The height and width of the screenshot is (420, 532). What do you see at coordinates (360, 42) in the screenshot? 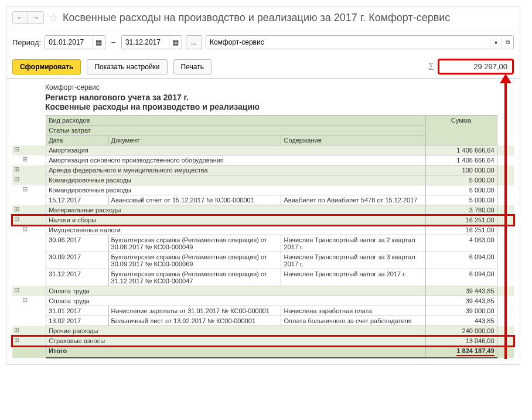
I see `org-select: ▾ ⧉` at bounding box center [360, 42].